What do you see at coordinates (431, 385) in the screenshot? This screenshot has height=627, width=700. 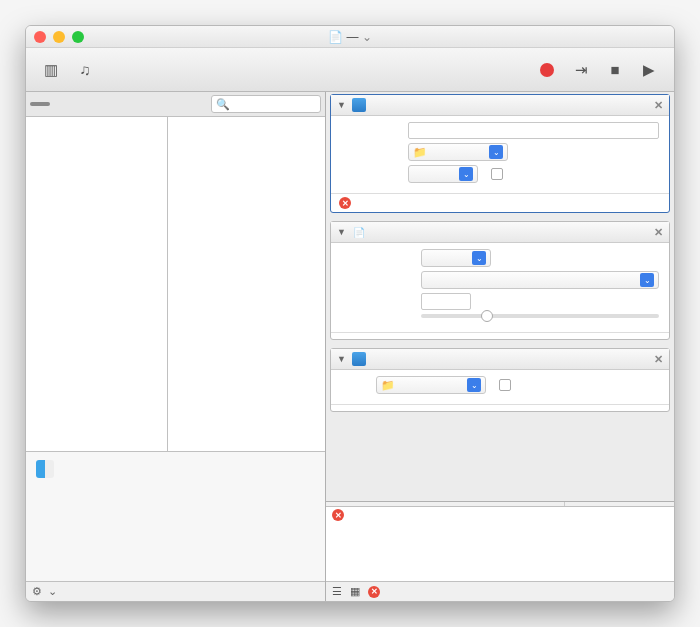 I see `to-select: 📁 ⌄` at bounding box center [431, 385].